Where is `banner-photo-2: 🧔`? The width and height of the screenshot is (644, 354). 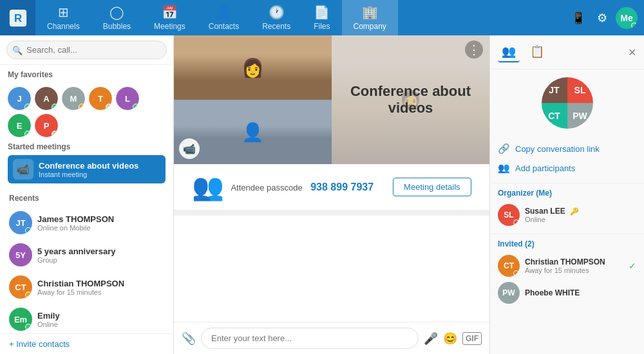 banner-photo-2: 🧔 is located at coordinates (411, 100).